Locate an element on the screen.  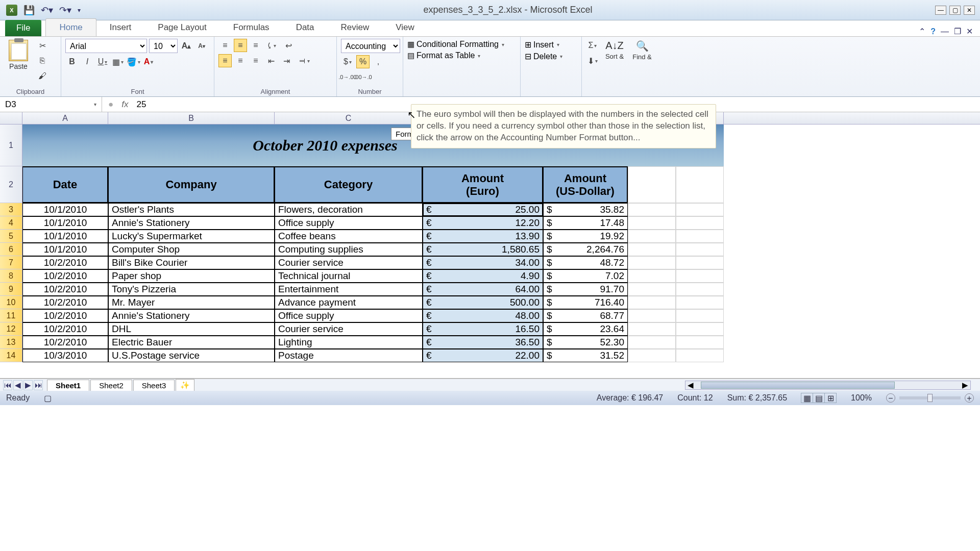
italic-button: I is located at coordinates (87, 62).